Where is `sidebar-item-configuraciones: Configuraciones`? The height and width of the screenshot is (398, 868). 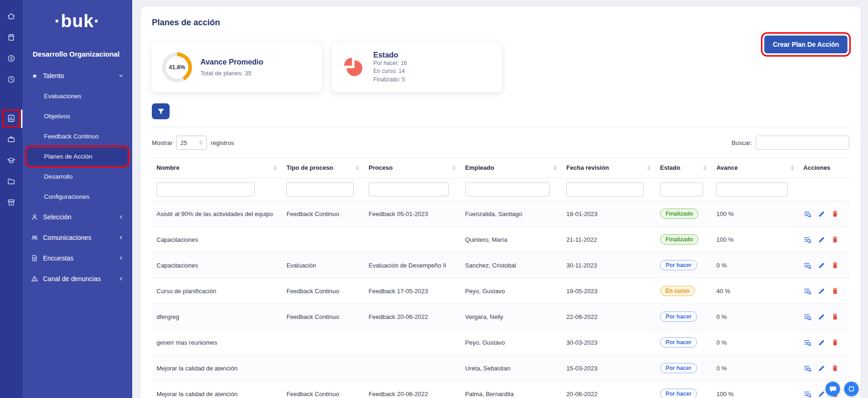
sidebar-item-configuraciones: Configuraciones is located at coordinates (78, 196).